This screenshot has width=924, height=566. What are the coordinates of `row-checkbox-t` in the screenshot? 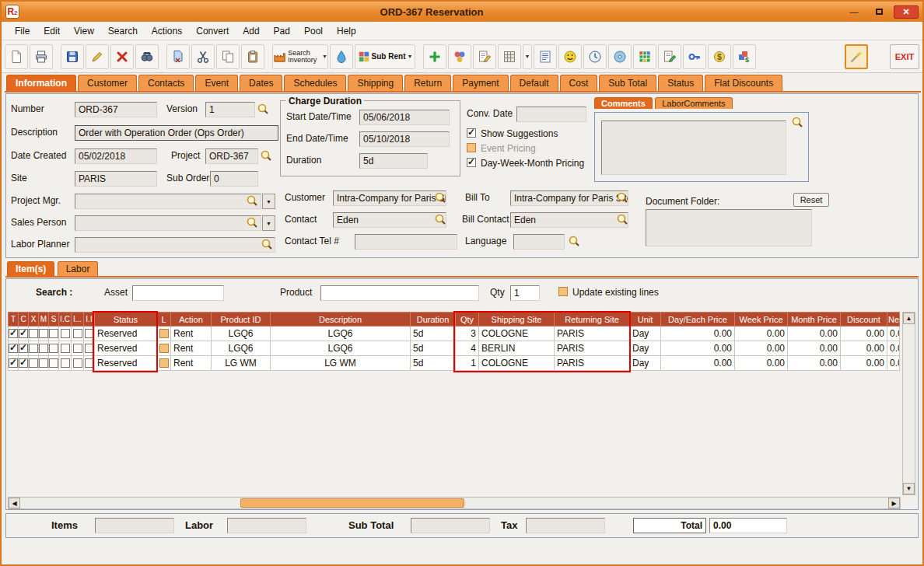 It's located at (13, 348).